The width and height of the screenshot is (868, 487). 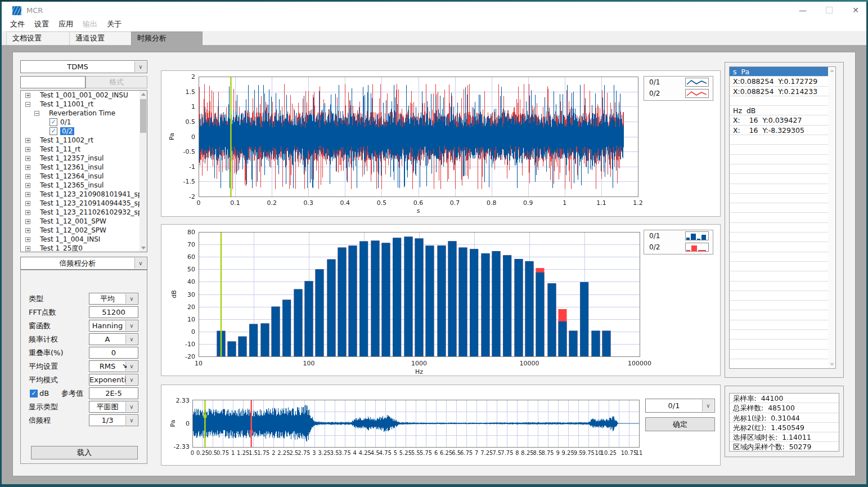 I want to click on tab-时频分析: 时频分析, so click(x=167, y=38).